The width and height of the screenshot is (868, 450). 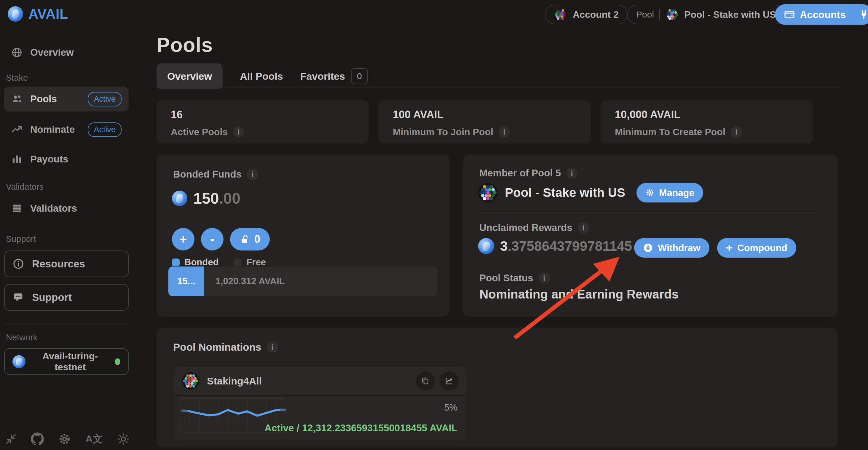 What do you see at coordinates (66, 208) in the screenshot?
I see `sidebar-item-validators: Validators` at bounding box center [66, 208].